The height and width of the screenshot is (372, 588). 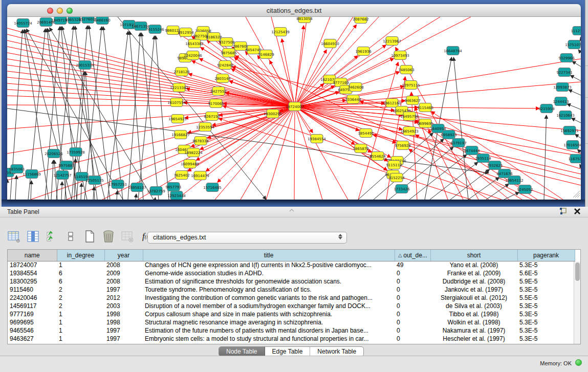 I want to click on table-row: 2242004622012Investigating the contribut…, so click(x=291, y=298).